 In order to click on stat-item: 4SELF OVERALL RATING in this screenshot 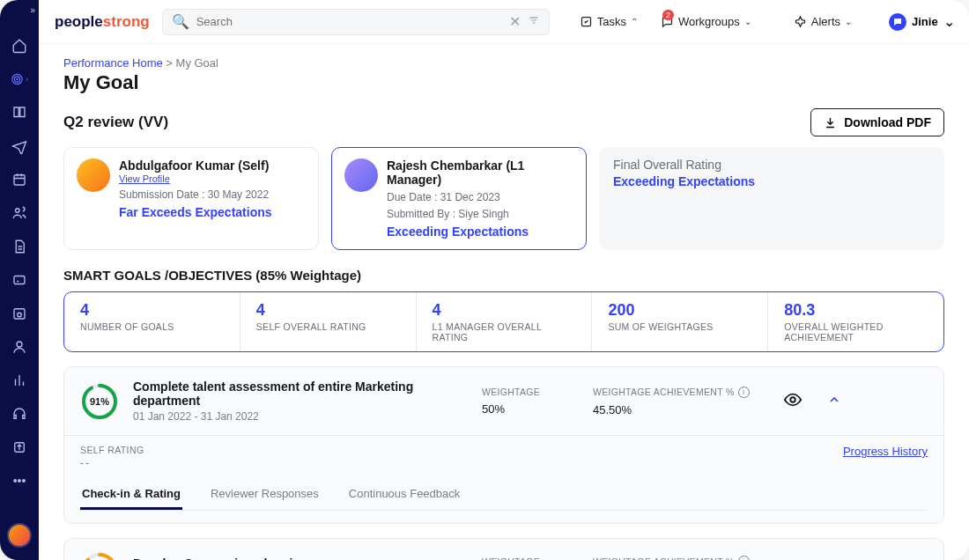, I will do `click(329, 322)`.